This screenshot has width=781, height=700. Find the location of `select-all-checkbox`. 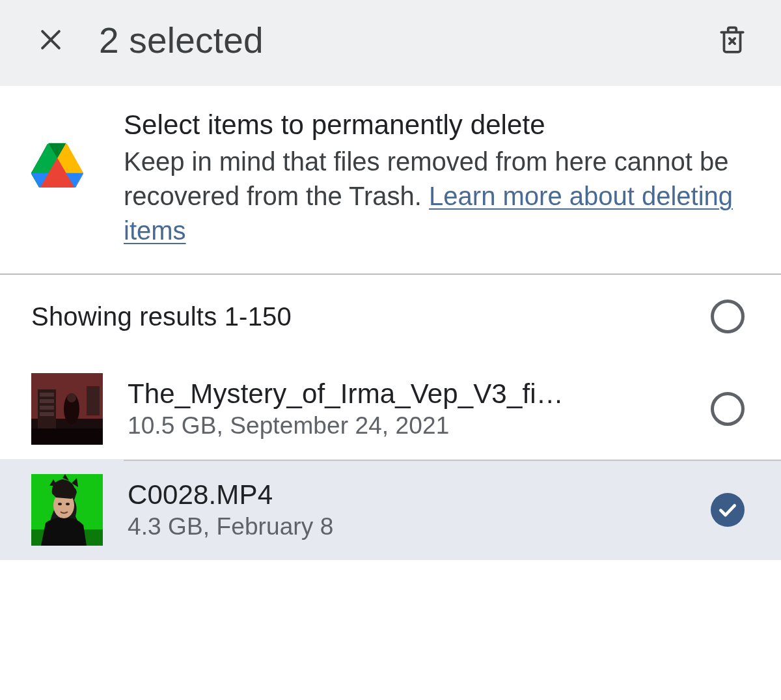

select-all-checkbox is located at coordinates (728, 316).